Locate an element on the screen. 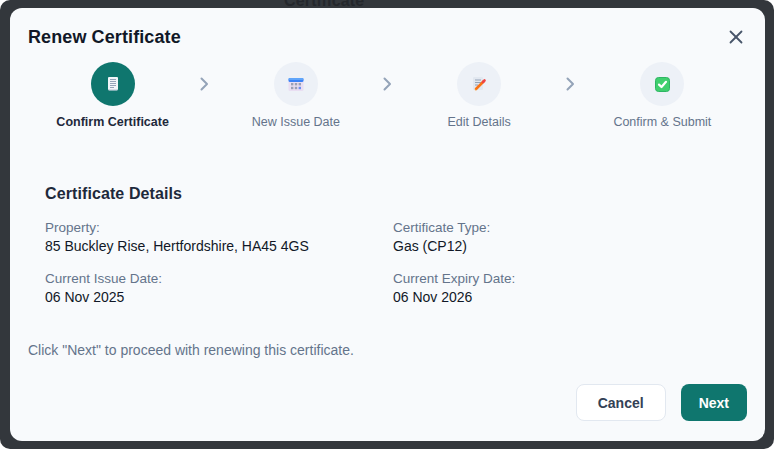  next-step-instruction: Click "Next" to proceed with renewing th… is located at coordinates (388, 350).